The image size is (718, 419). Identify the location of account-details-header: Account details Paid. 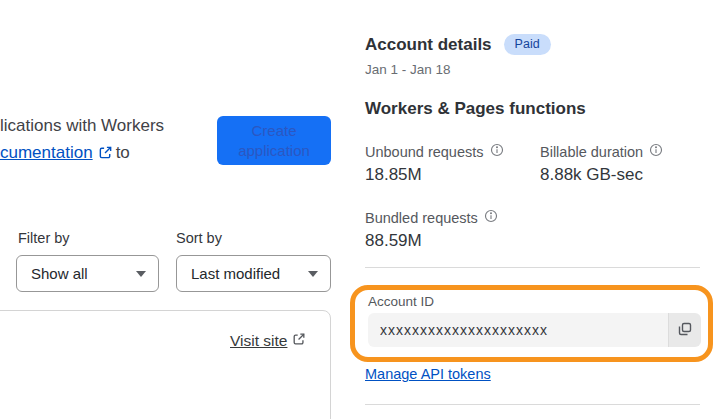
(458, 44).